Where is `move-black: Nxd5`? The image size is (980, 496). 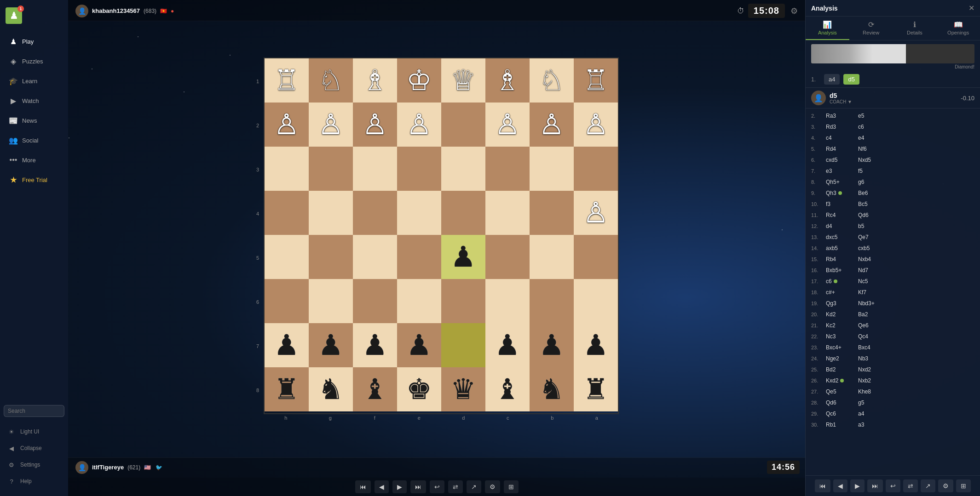
move-black: Nxd5 is located at coordinates (872, 160).